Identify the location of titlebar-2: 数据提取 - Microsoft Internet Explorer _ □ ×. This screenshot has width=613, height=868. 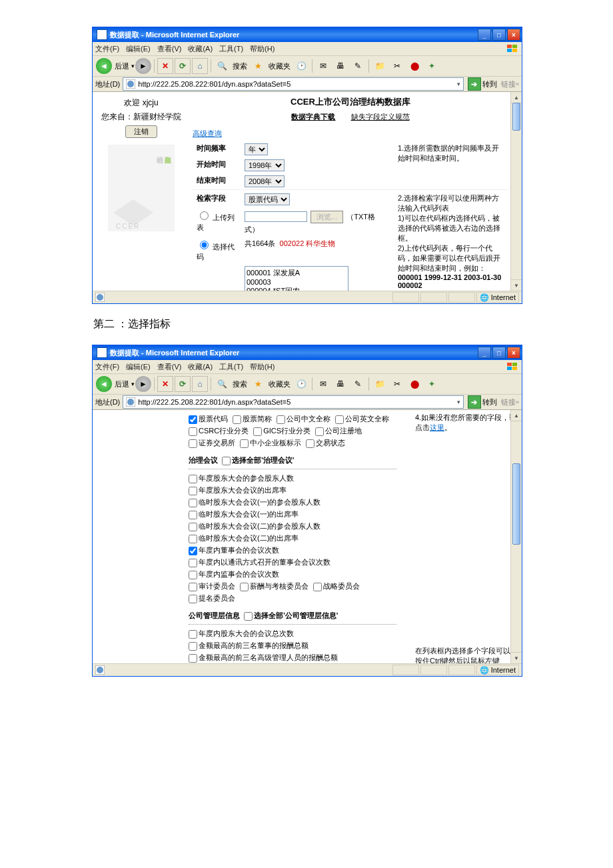
(307, 353).